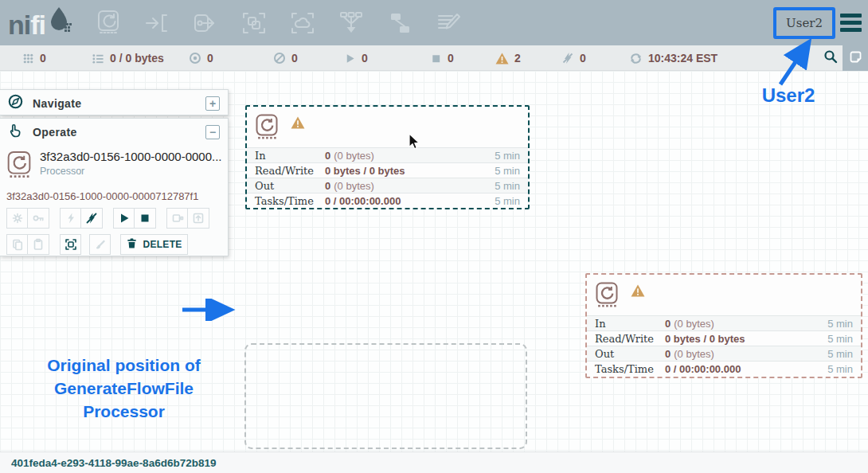 The height and width of the screenshot is (473, 868). I want to click on start-button, so click(124, 218).